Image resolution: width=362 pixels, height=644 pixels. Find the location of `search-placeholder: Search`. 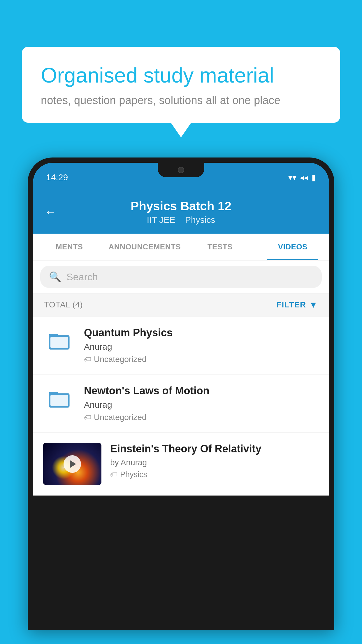

search-placeholder: Search is located at coordinates (82, 277).